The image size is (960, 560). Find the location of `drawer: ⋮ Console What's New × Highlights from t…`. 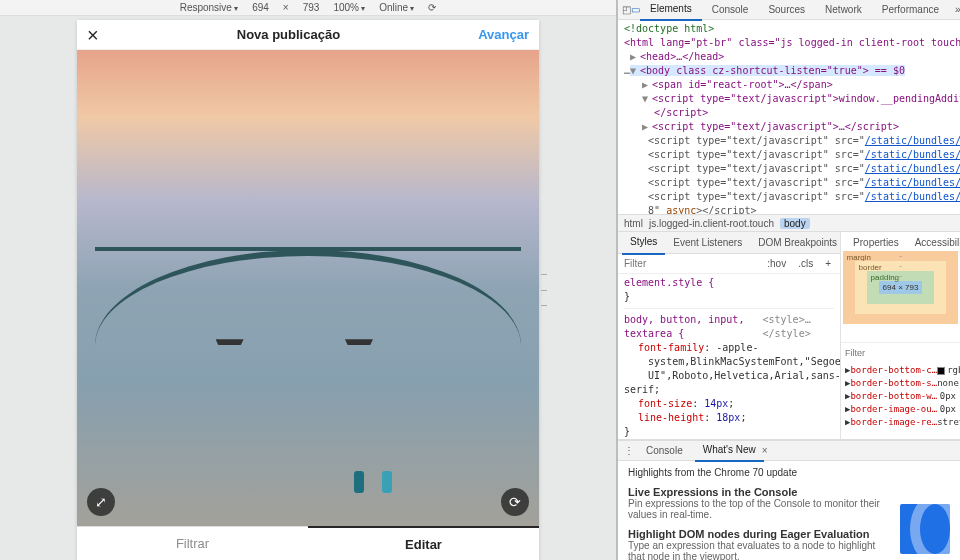

drawer: ⋮ Console What's New × Highlights from t… is located at coordinates (789, 500).